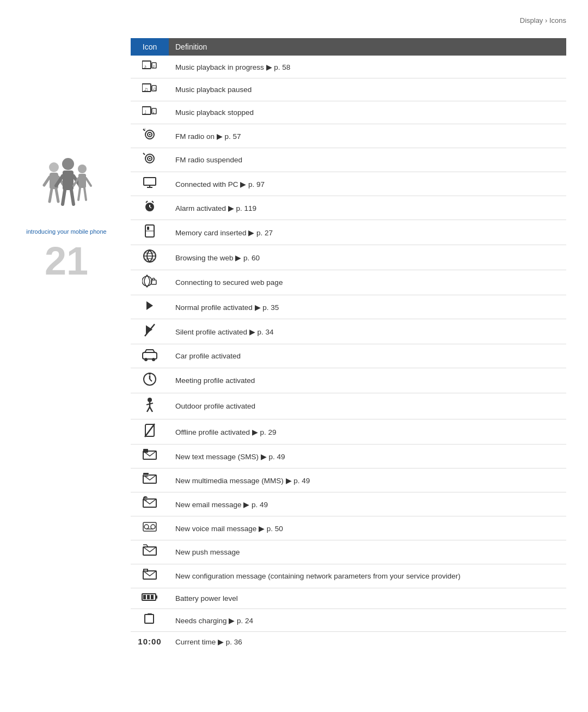 Image resolution: width=588 pixels, height=712 pixels. Describe the element at coordinates (367, 504) in the screenshot. I see `definition-cell: New email message ▶ p. 49` at that location.